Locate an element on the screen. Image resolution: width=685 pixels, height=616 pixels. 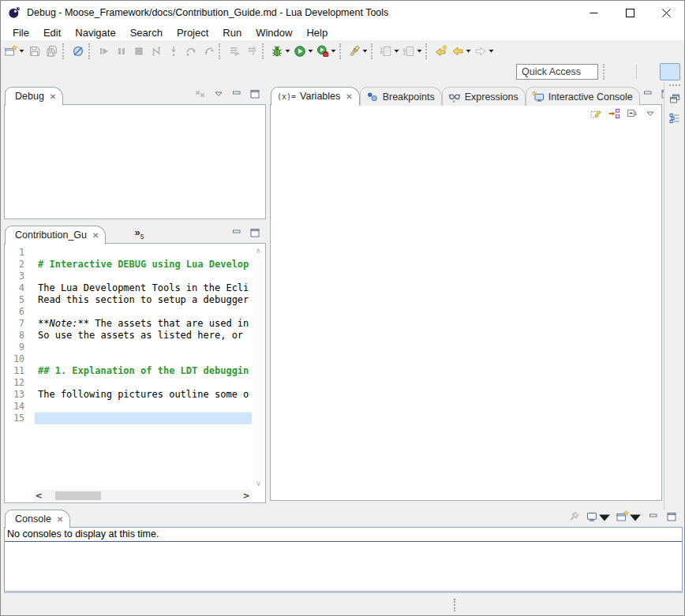
external-tools-button is located at coordinates (327, 51).